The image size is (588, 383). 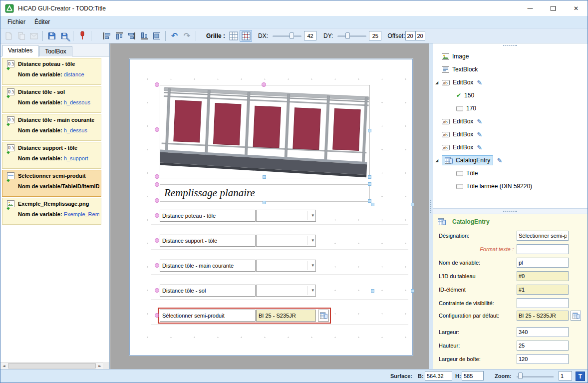 What do you see at coordinates (510, 121) in the screenshot?
I see `tree-item-editbox-2: ab EditBox ✎` at bounding box center [510, 121].